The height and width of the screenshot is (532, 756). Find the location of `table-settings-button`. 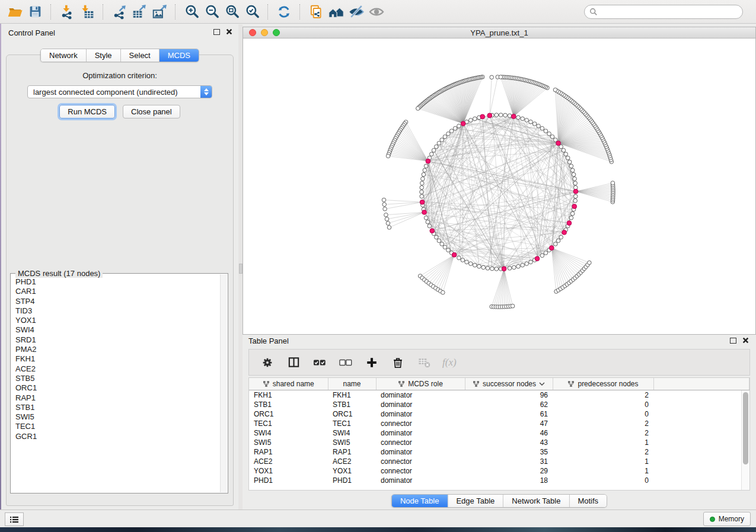

table-settings-button is located at coordinates (267, 363).